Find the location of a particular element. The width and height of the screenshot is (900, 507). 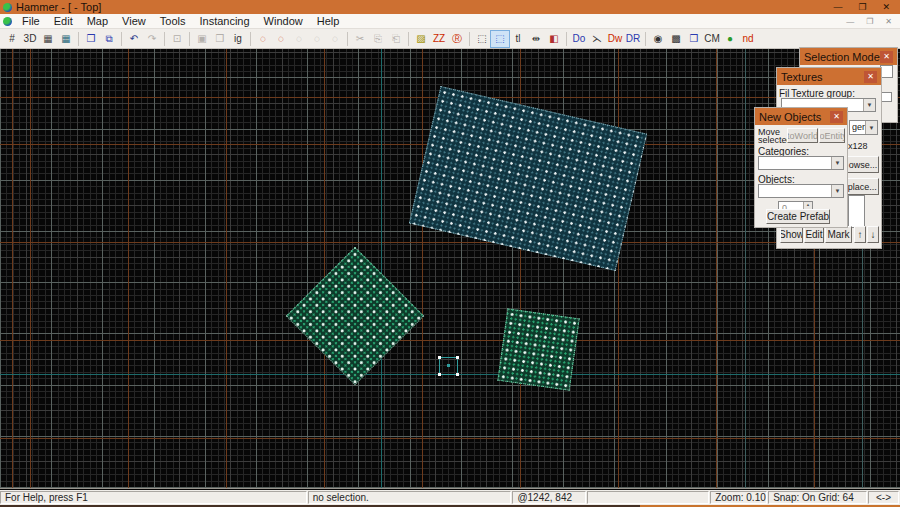

minimize-button: — is located at coordinates (838, 7).